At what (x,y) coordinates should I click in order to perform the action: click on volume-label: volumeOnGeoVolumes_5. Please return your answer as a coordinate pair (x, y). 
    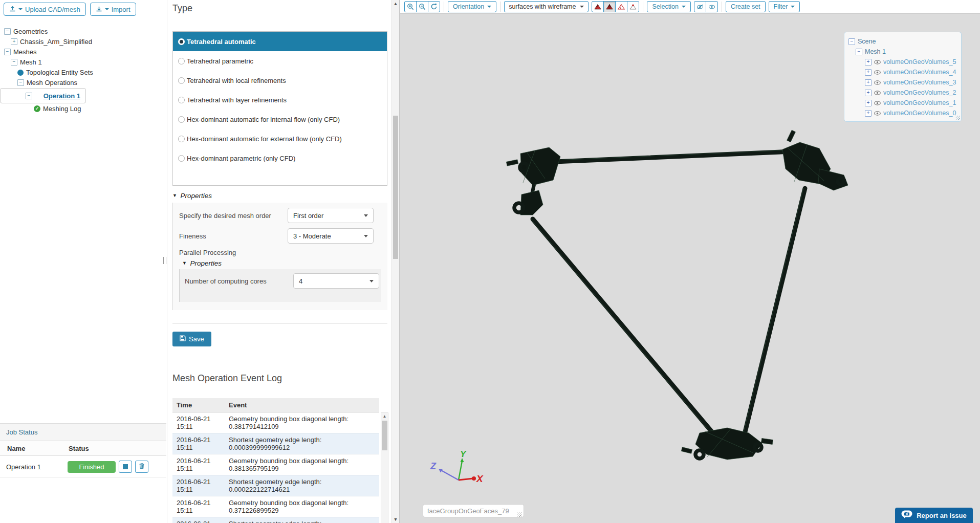
    Looking at the image, I should click on (920, 62).